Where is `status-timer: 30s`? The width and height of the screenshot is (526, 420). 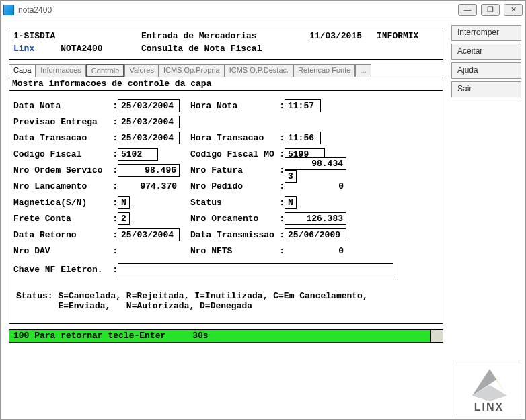 status-timer: 30s is located at coordinates (200, 336).